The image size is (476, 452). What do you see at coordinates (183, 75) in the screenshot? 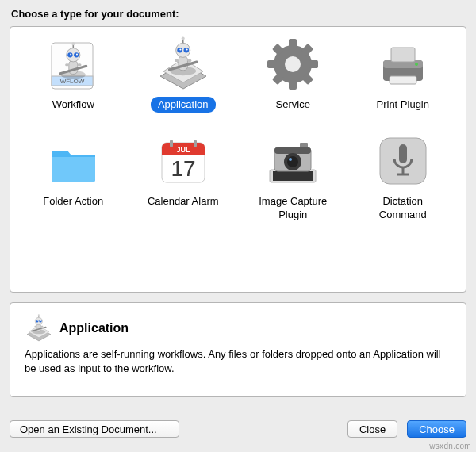
I see `type-item-application: Application` at bounding box center [183, 75].